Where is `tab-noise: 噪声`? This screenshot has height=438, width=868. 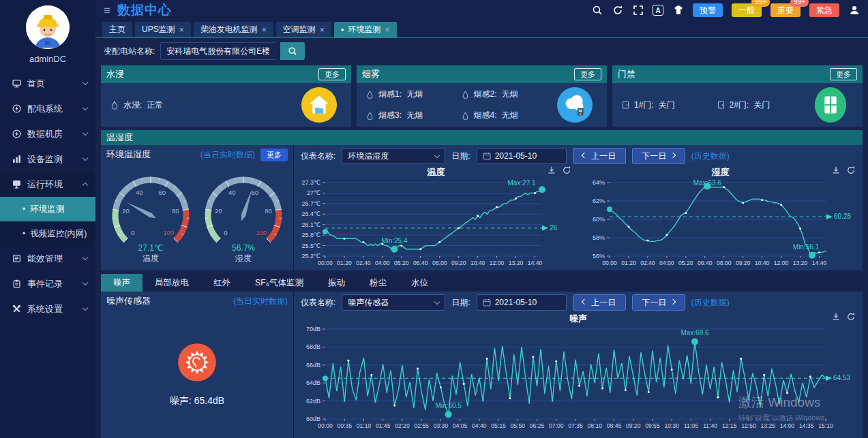
tab-noise: 噪声 is located at coordinates (121, 283).